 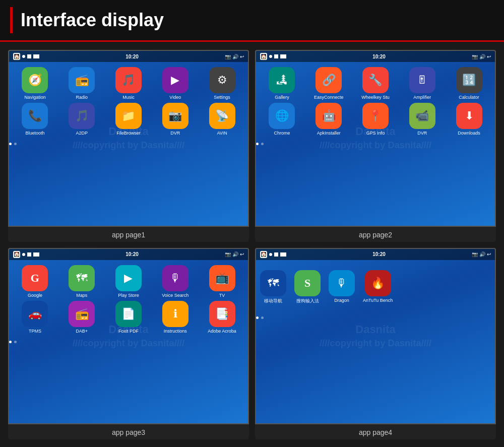 I want to click on dot-2-inactive, so click(x=262, y=144).